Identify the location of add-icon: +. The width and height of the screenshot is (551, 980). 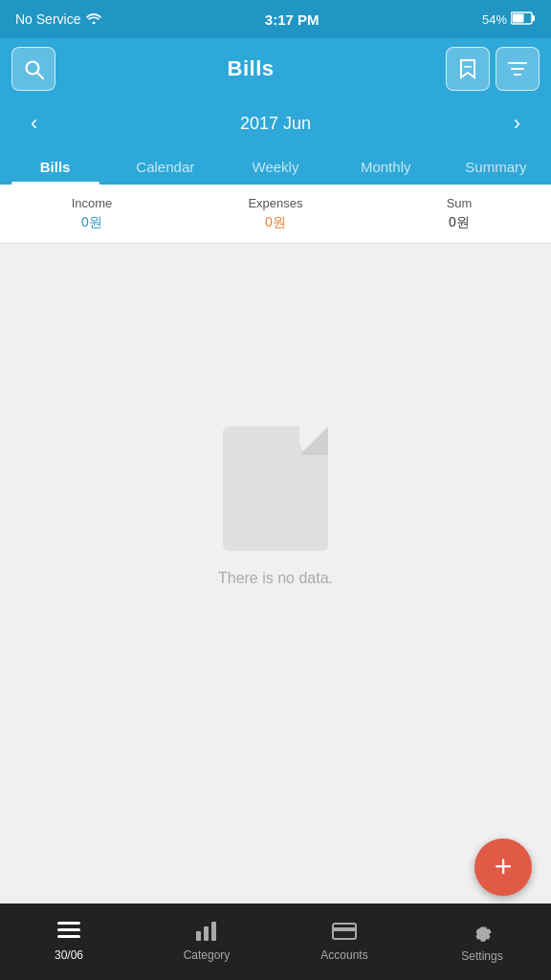
(503, 866).